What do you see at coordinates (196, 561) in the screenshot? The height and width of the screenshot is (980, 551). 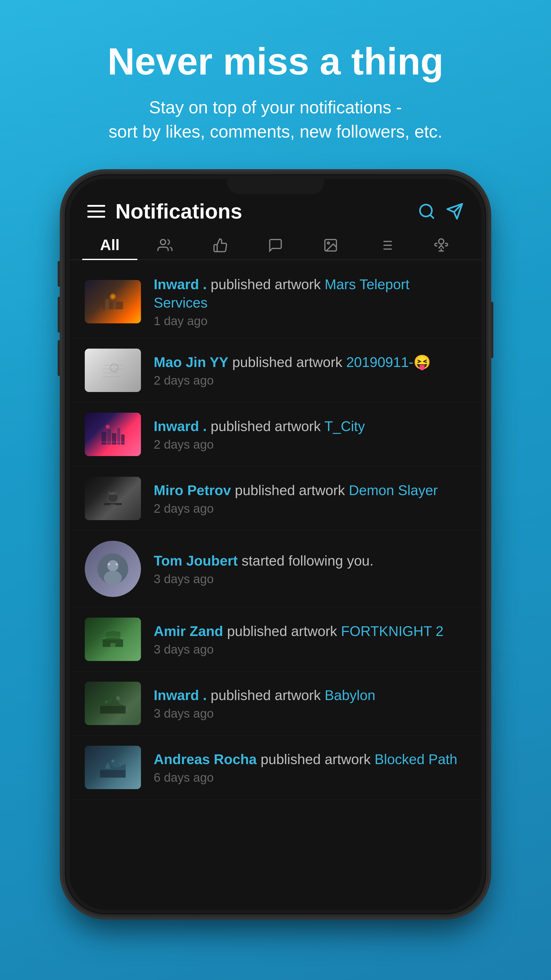 I see `notification-username: Tom Joubert` at bounding box center [196, 561].